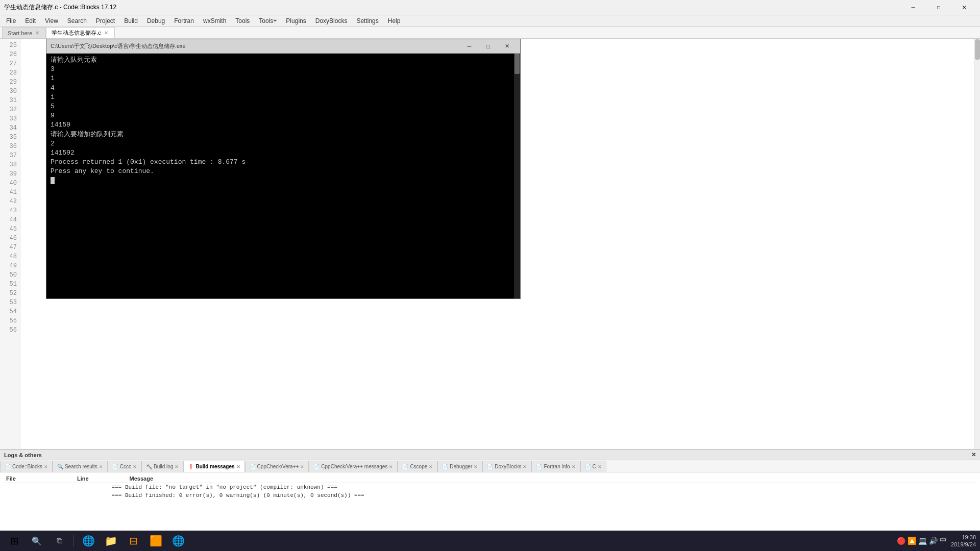  I want to click on terminal-line-process: Process returned 1 (0x1) execution time …, so click(283, 162).